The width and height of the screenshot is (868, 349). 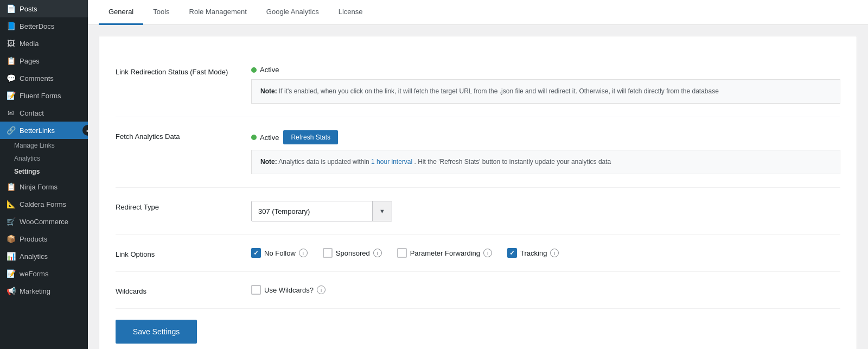 What do you see at coordinates (554, 253) in the screenshot?
I see `tracking-info-icon: i` at bounding box center [554, 253].